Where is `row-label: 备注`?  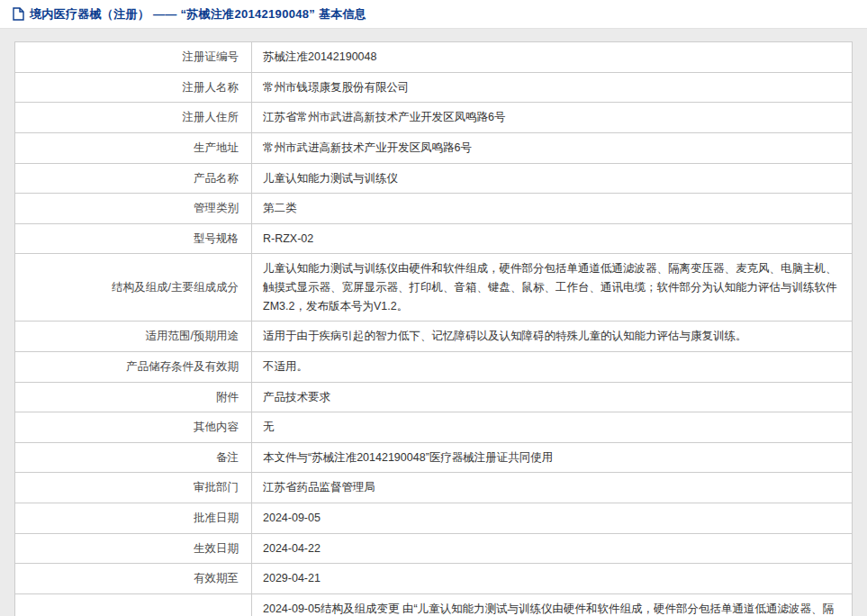 row-label: 备注 is located at coordinates (133, 457).